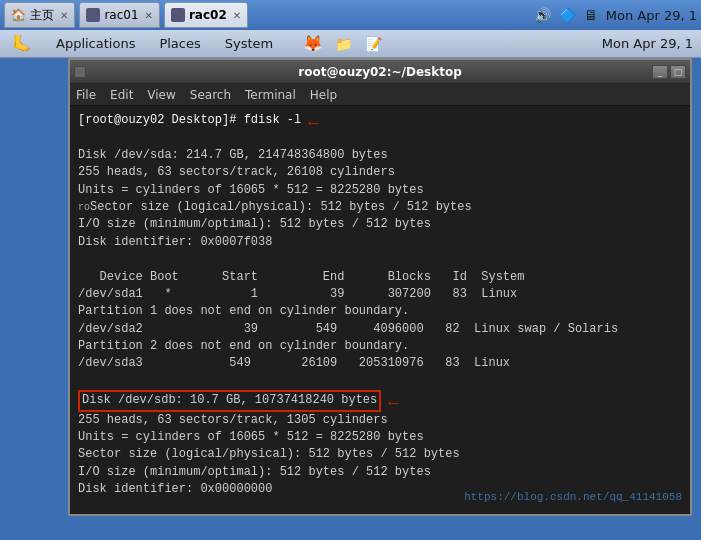 This screenshot has width=701, height=540. What do you see at coordinates (380, 400) in the screenshot?
I see `disk-sdb-line-wrapper: Disk /dev/sdb: 10.7 GB, 10737418240 byte…` at bounding box center [380, 400].